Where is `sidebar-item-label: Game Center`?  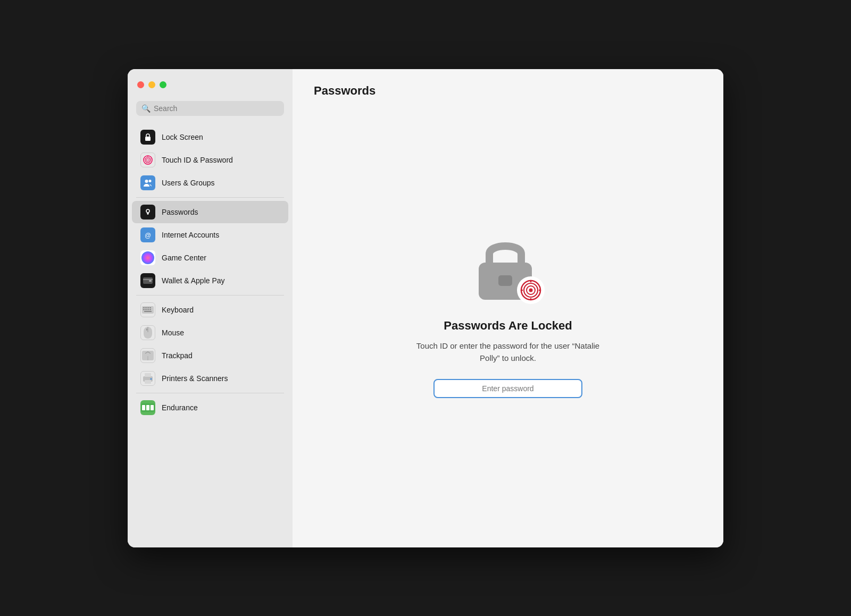 sidebar-item-label: Game Center is located at coordinates (184, 258).